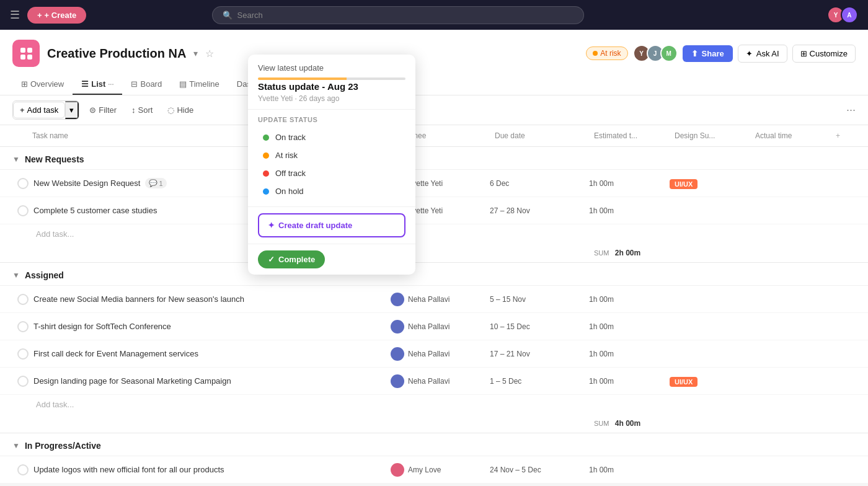 The image size is (868, 486). I want to click on toolbar-more-button: ···, so click(851, 110).